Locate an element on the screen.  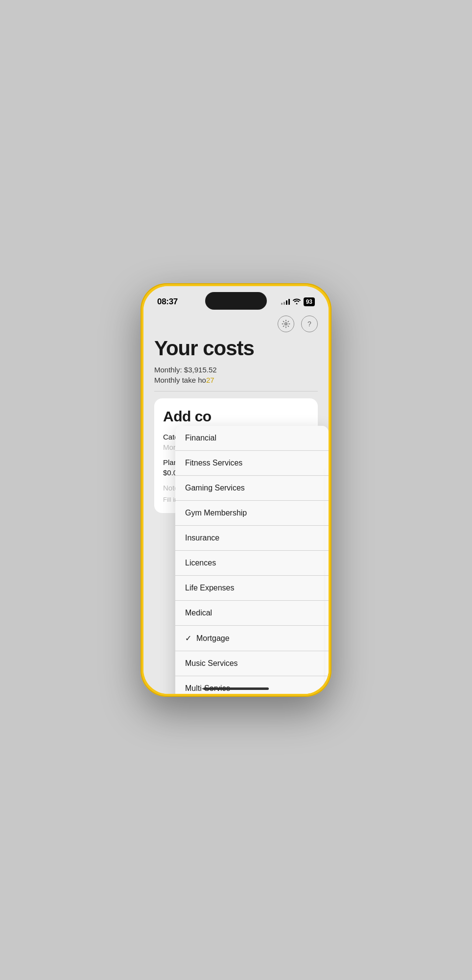
dropdown-item-licences: Licences is located at coordinates (252, 564).